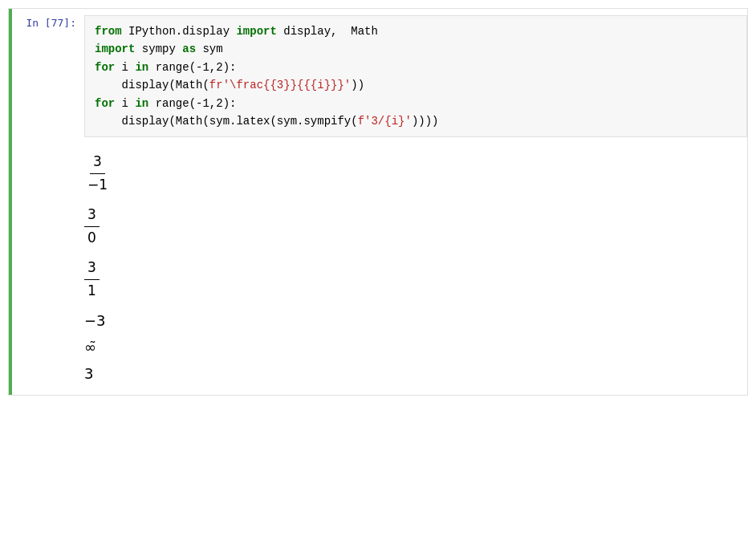  Describe the element at coordinates (416, 173) in the screenshot. I see `math-output-1: 3 −1` at that location.